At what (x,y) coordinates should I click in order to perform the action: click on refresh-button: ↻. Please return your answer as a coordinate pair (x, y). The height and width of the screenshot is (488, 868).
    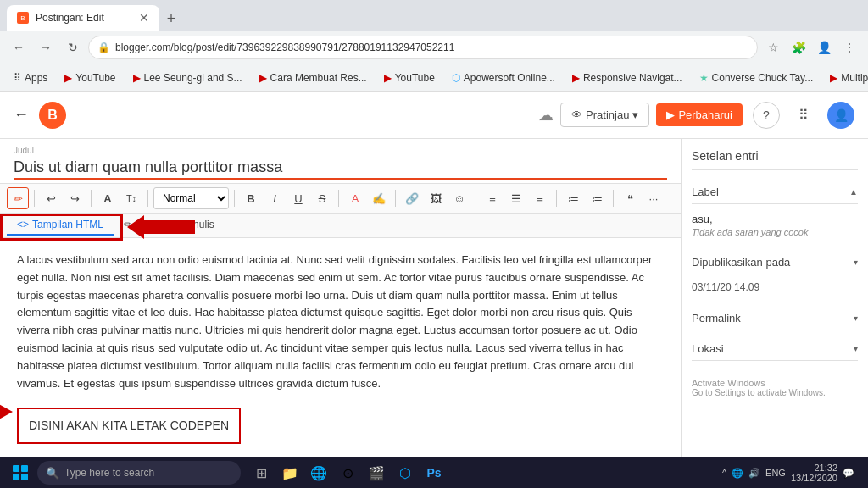
    Looking at the image, I should click on (73, 47).